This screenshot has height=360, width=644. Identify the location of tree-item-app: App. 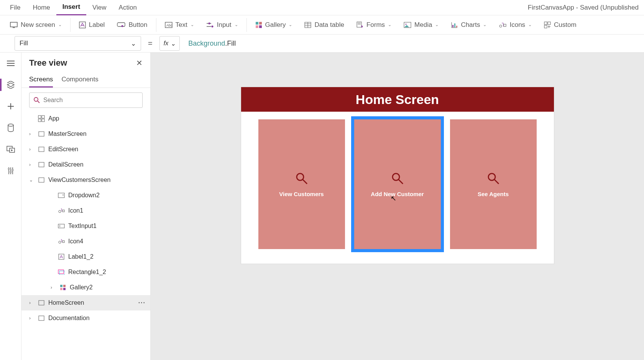
(86, 119).